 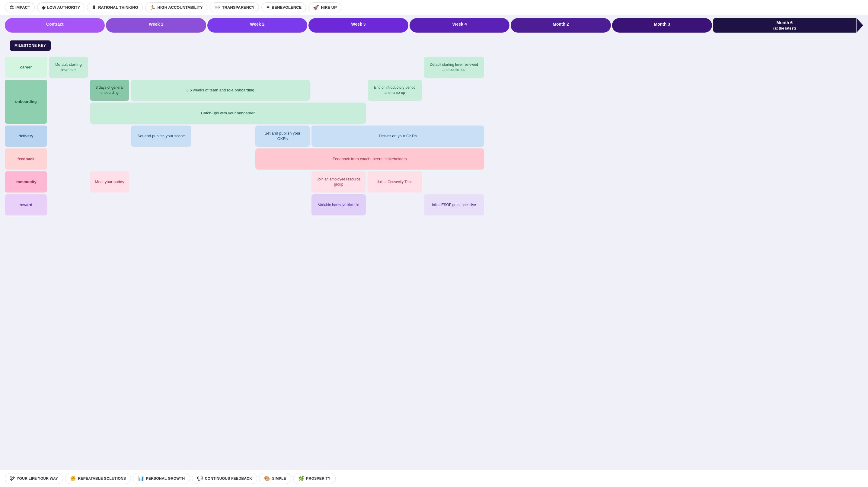 What do you see at coordinates (318, 479) in the screenshot?
I see `bottom-label-prosperity: PROSPERITY` at bounding box center [318, 479].